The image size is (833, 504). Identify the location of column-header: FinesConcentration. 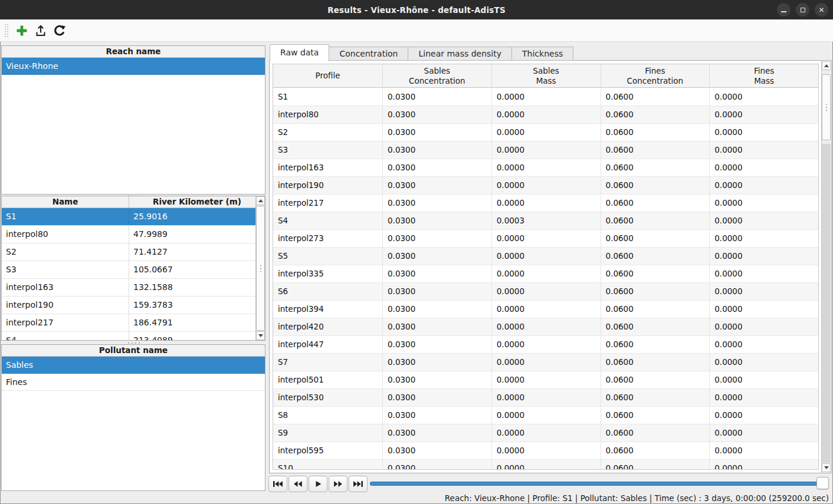
(656, 75).